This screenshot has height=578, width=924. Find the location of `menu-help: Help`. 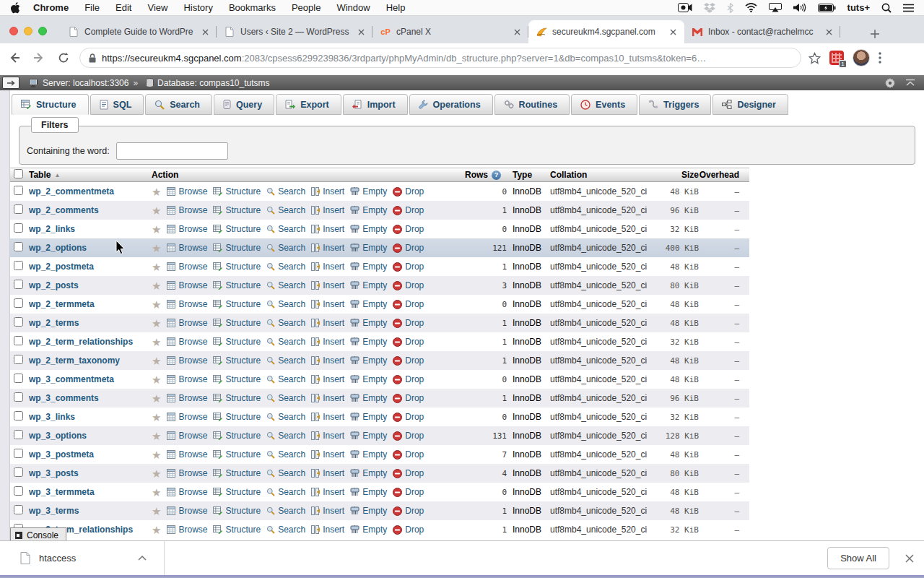

menu-help: Help is located at coordinates (396, 7).